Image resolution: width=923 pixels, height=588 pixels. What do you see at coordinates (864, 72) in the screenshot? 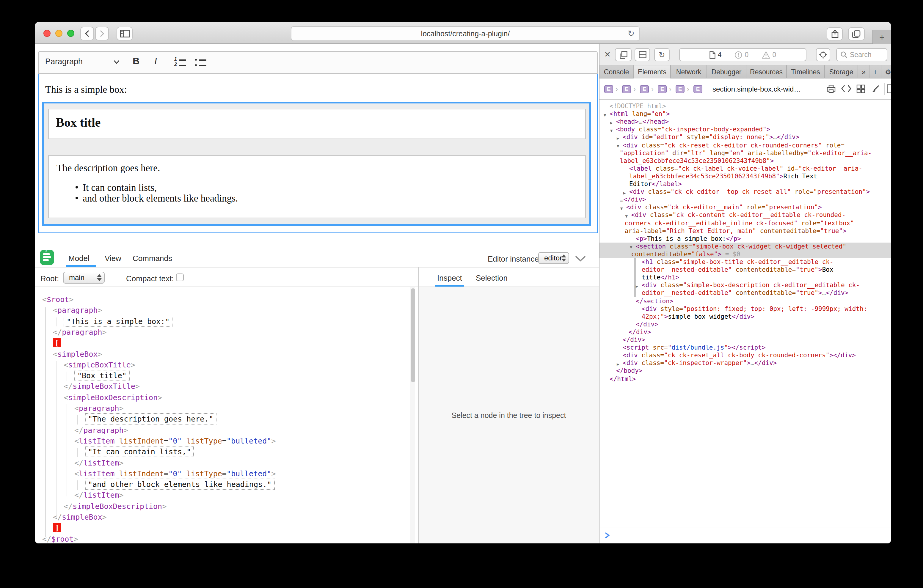
I see `more-tabs-button: »` at bounding box center [864, 72].